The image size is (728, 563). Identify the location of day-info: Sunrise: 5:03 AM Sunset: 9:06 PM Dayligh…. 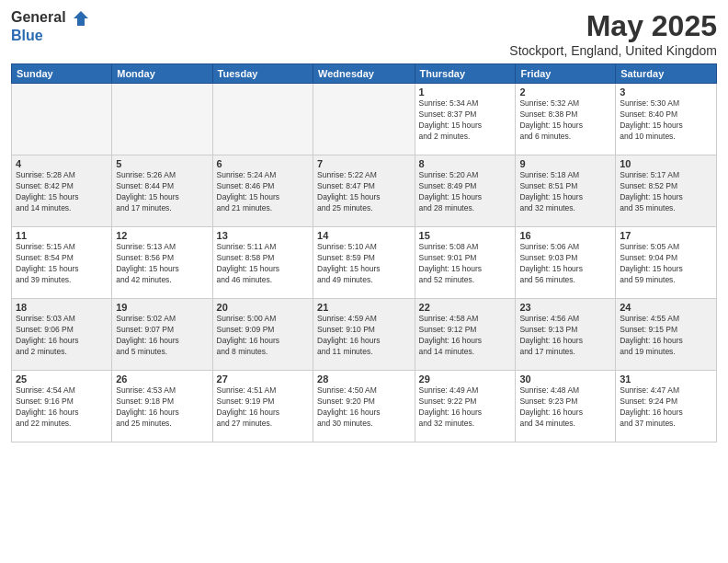
(62, 336).